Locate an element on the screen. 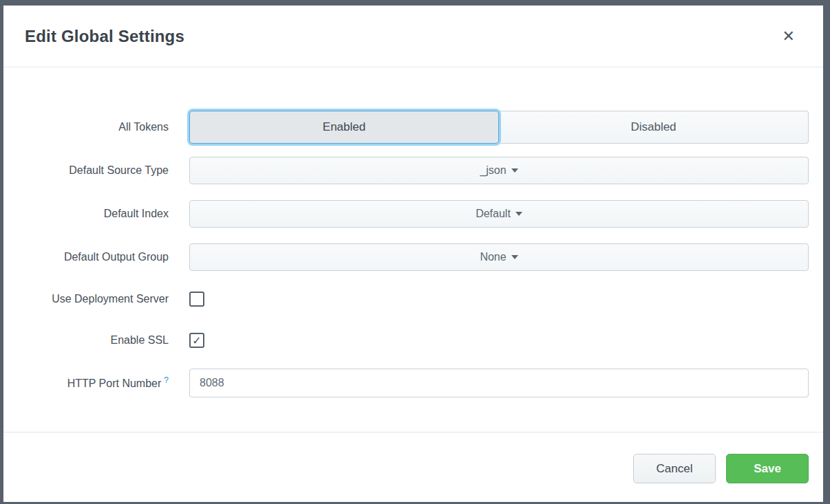 The height and width of the screenshot is (504, 830). help-icon: ? is located at coordinates (167, 380).